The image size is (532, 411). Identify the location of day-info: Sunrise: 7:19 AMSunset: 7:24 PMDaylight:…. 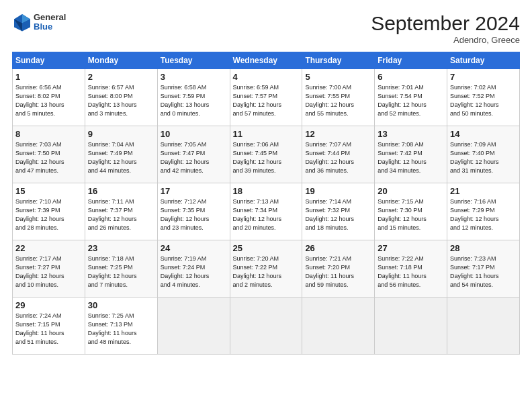
(193, 272).